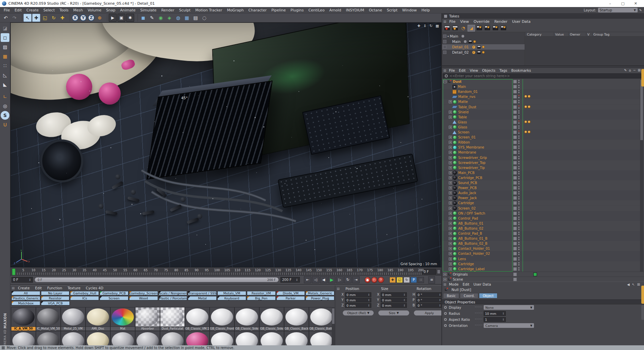  I want to click on menu-help: Help, so click(425, 10).